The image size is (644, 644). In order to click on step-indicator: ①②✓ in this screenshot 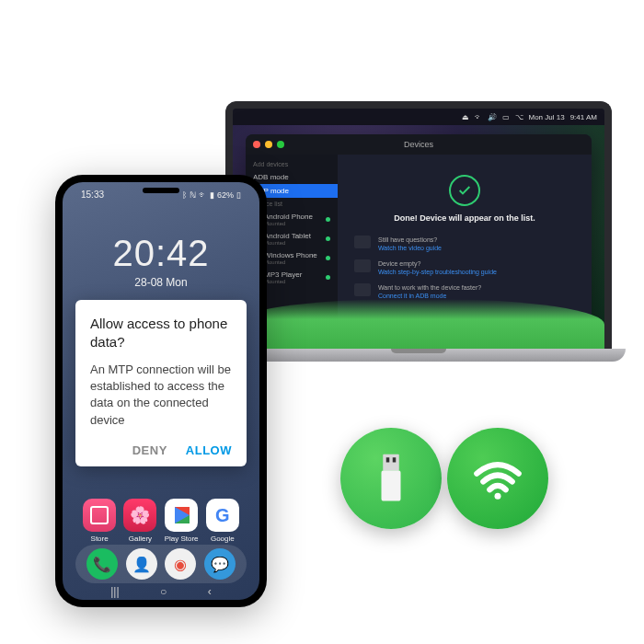, I will do `click(558, 327)`.